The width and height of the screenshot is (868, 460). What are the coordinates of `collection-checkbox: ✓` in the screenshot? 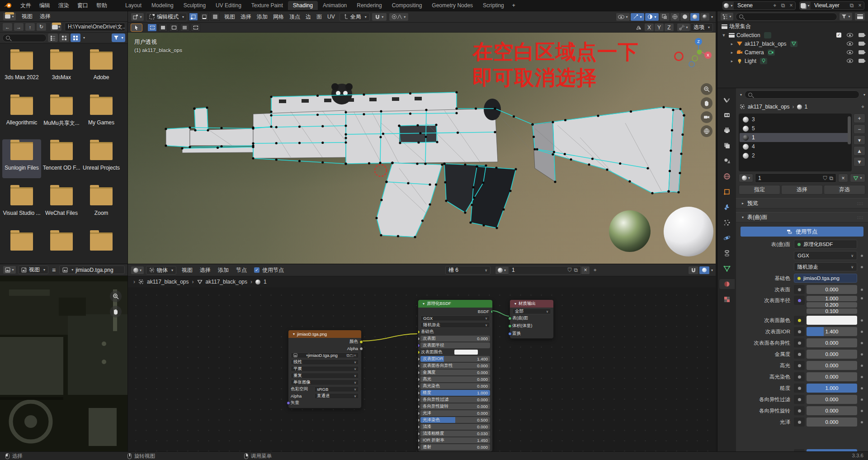 It's located at (839, 35).